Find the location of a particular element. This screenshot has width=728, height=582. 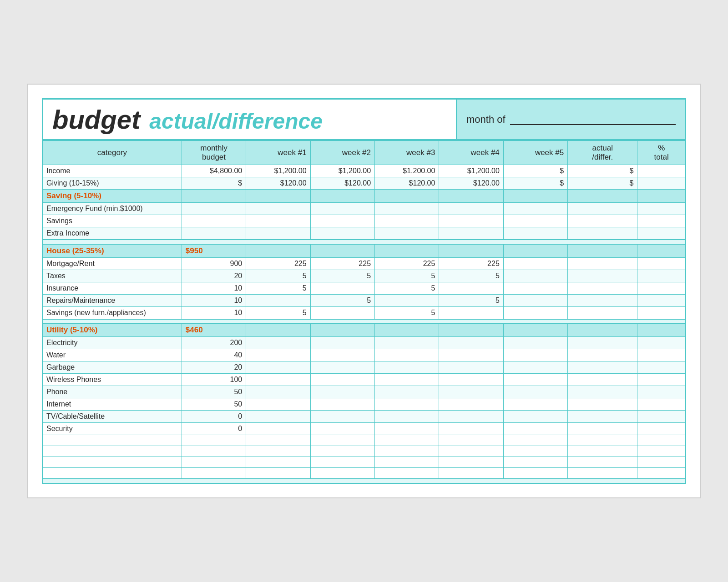

cell-category: Security is located at coordinates (112, 429).